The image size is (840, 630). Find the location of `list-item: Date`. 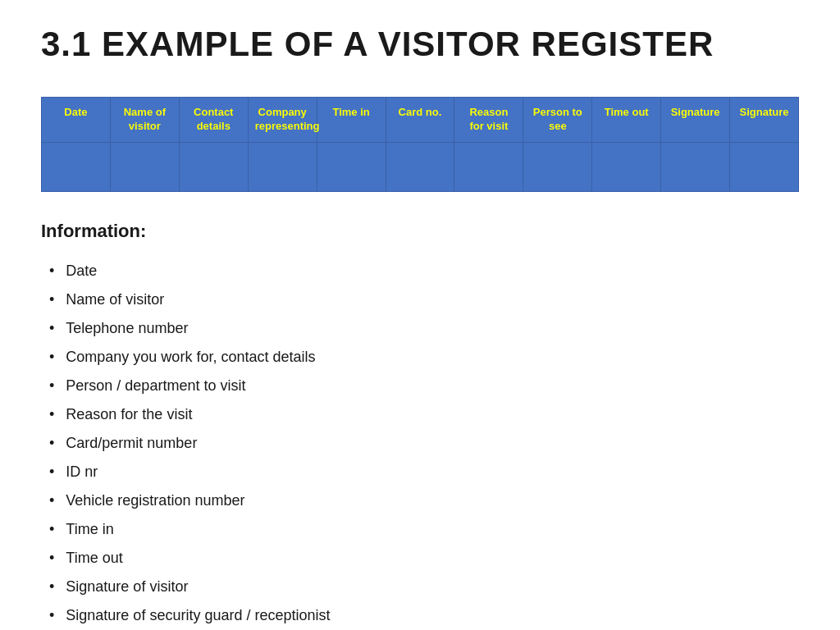

list-item: Date is located at coordinates (420, 271).